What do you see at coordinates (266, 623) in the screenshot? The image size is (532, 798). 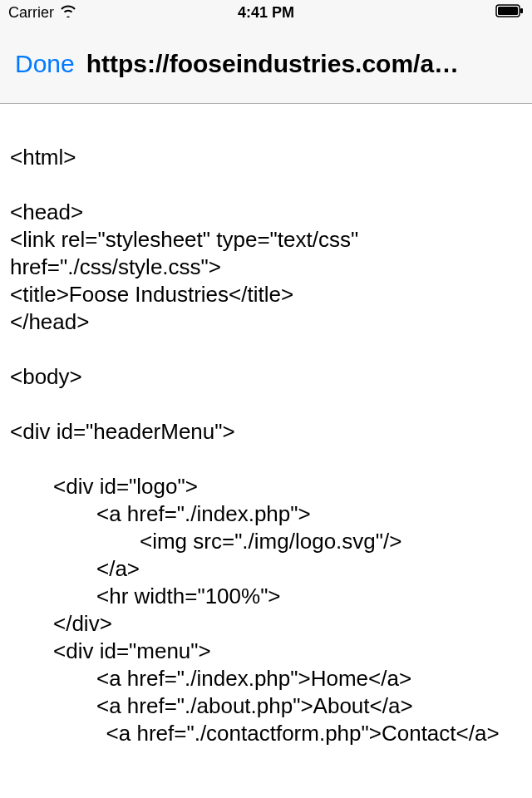 I see `source-line: </div>` at bounding box center [266, 623].